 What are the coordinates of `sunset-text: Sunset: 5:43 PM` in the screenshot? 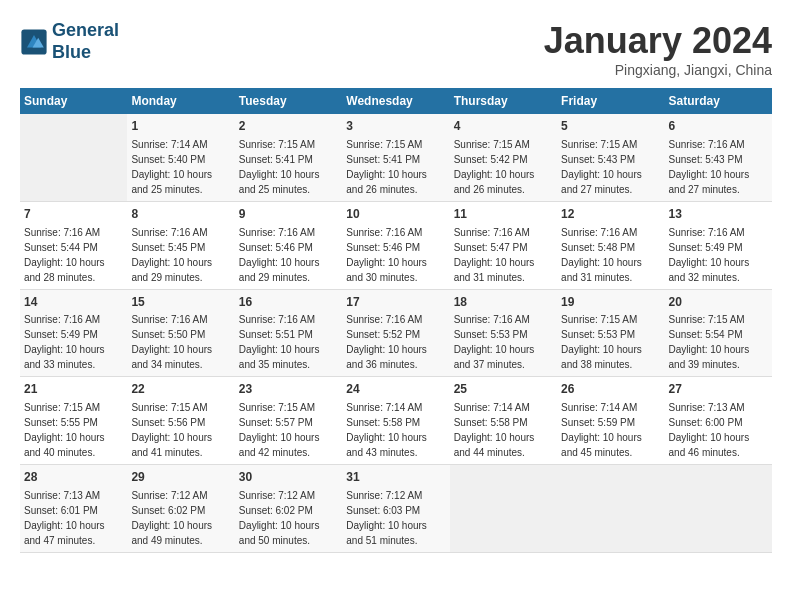 It's located at (598, 160).